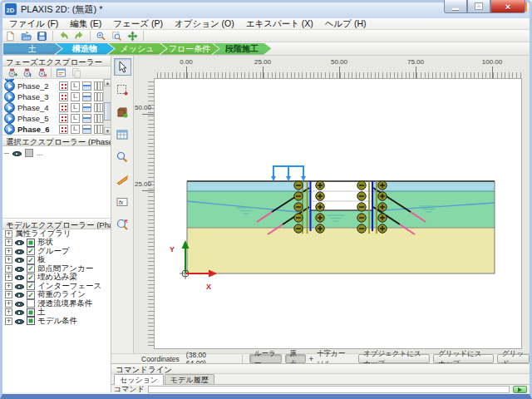 This screenshot has height=399, width=532. What do you see at coordinates (123, 180) in the screenshot?
I see `partial-geometry-tool-button` at bounding box center [123, 180].